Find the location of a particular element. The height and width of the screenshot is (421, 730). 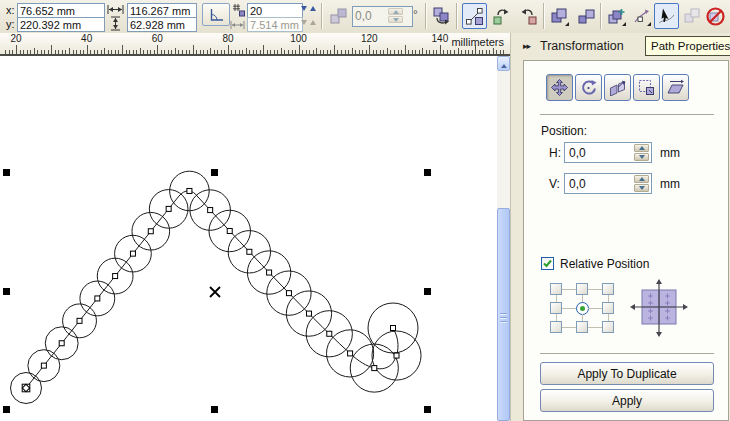

x-position-input is located at coordinates (61, 10).